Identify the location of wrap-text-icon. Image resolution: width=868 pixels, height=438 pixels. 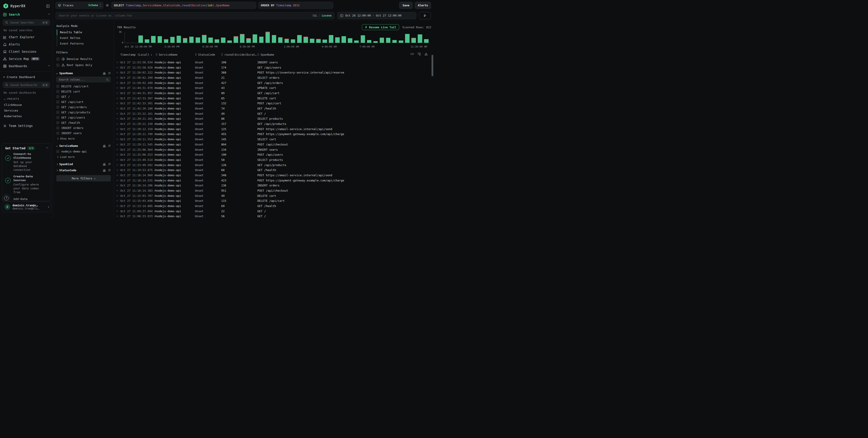
(419, 54).